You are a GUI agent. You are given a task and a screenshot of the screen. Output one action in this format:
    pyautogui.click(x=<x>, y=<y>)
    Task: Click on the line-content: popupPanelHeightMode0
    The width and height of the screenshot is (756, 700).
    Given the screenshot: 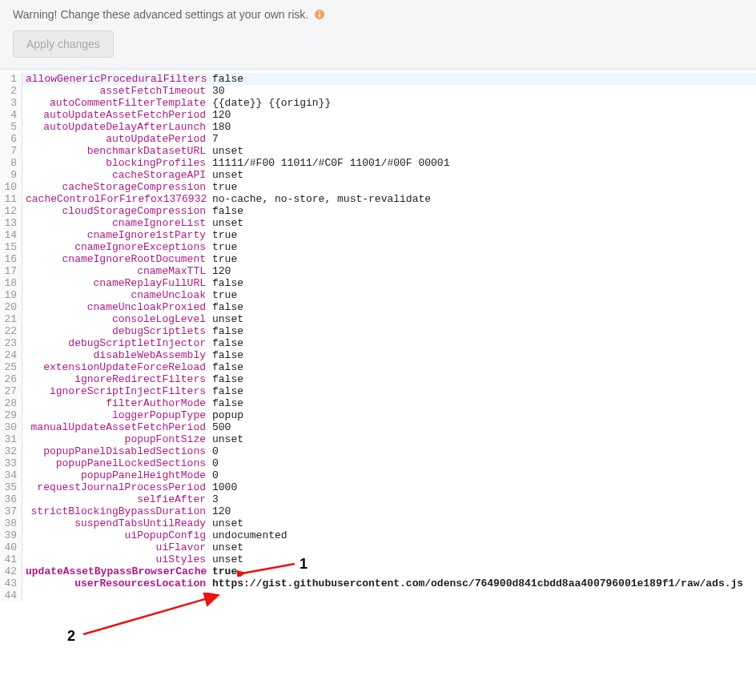 What is the action you would take?
    pyautogui.click(x=389, y=476)
    